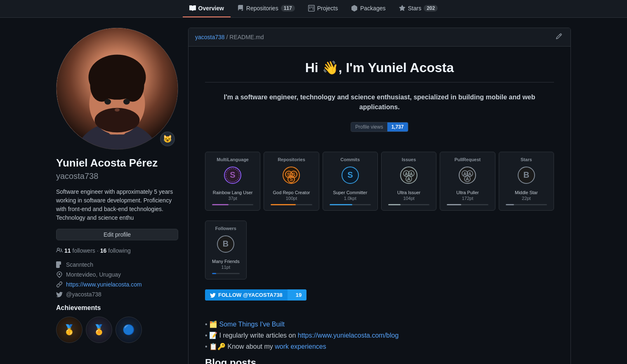  I want to click on trophy-commits-category: Commits, so click(350, 160).